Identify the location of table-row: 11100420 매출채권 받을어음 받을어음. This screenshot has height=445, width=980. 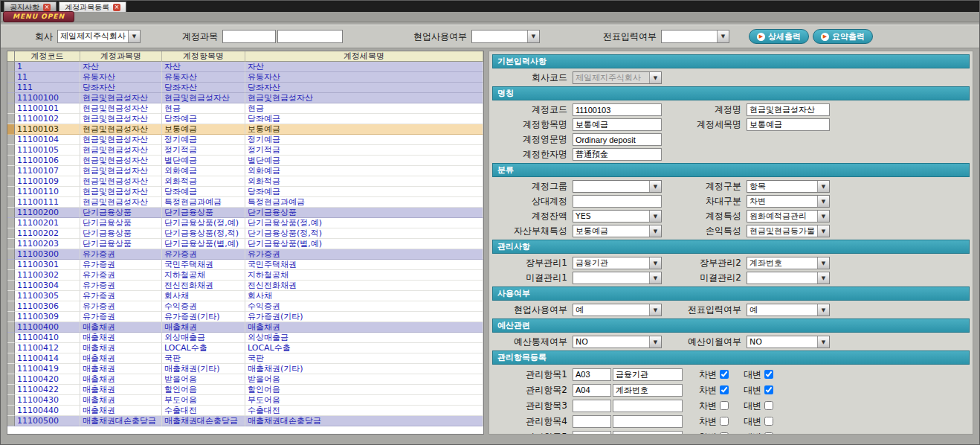
(245, 380).